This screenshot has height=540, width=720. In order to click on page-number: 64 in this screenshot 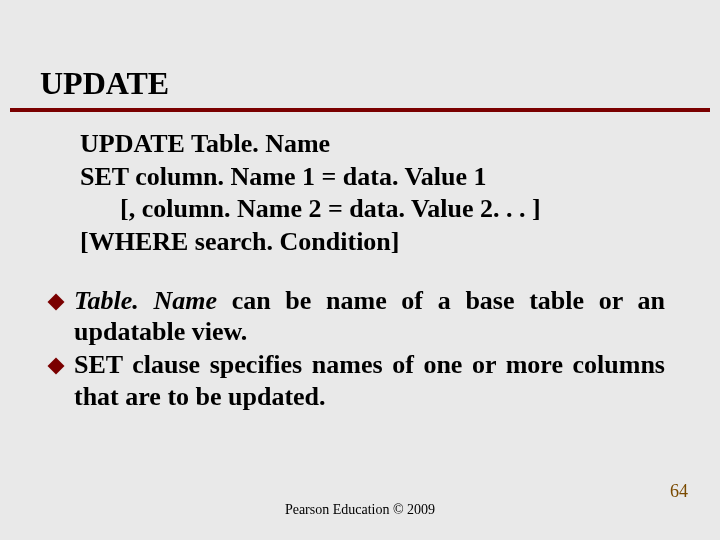, I will do `click(679, 492)`.